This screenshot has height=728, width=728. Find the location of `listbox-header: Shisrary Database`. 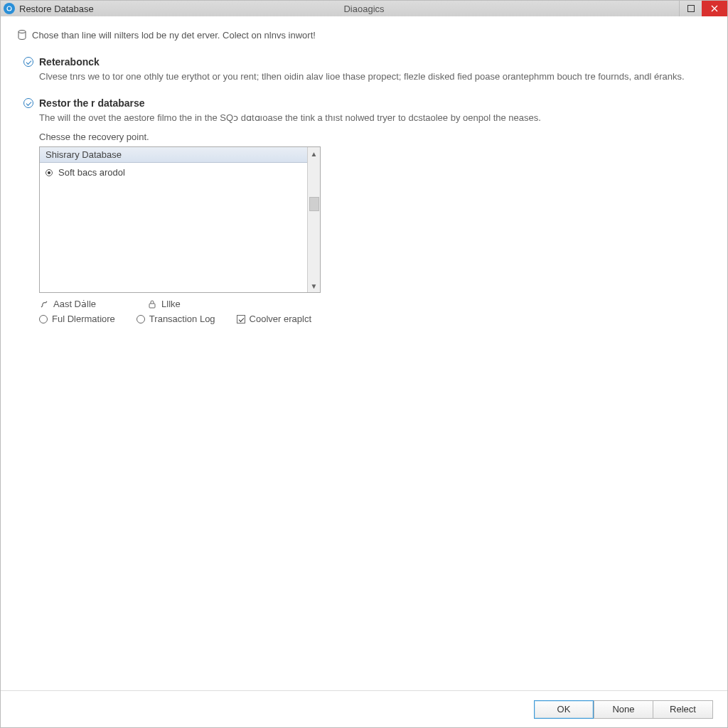

listbox-header: Shisrary Database is located at coordinates (173, 155).